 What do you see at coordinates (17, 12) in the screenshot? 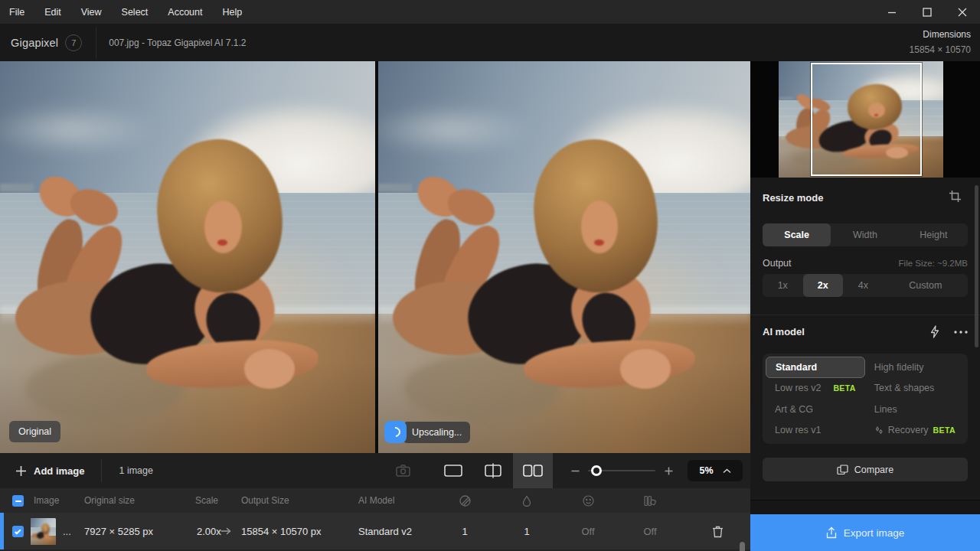
I see `menu-file: File` at bounding box center [17, 12].